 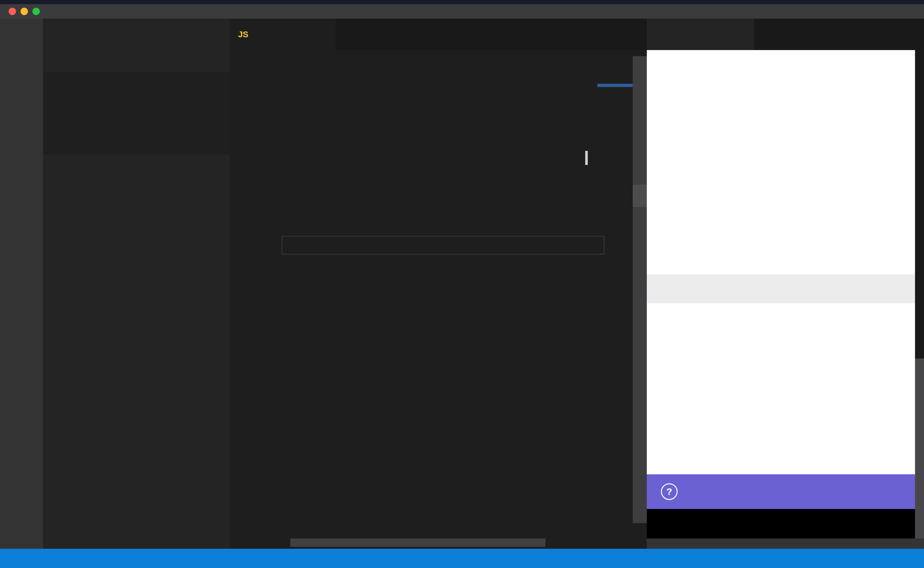 What do you see at coordinates (781, 289) in the screenshot?
I see `tasks-header` at bounding box center [781, 289].